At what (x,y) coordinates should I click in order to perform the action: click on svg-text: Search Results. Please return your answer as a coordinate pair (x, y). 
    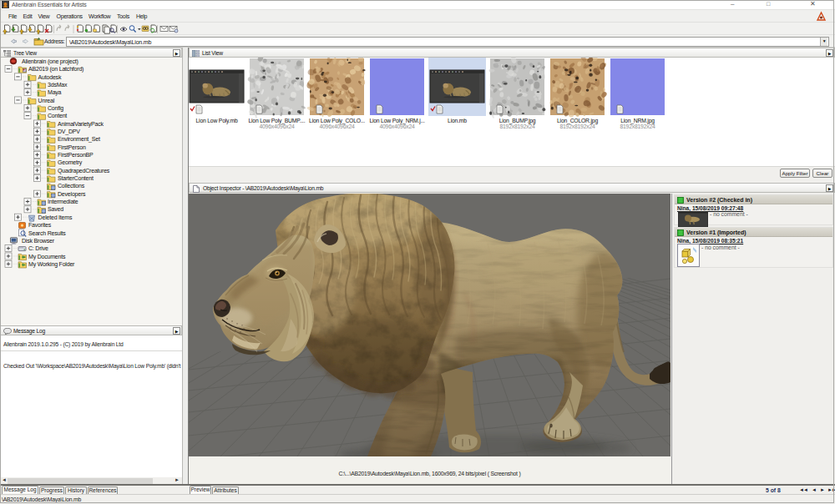
    Looking at the image, I should click on (47, 234).